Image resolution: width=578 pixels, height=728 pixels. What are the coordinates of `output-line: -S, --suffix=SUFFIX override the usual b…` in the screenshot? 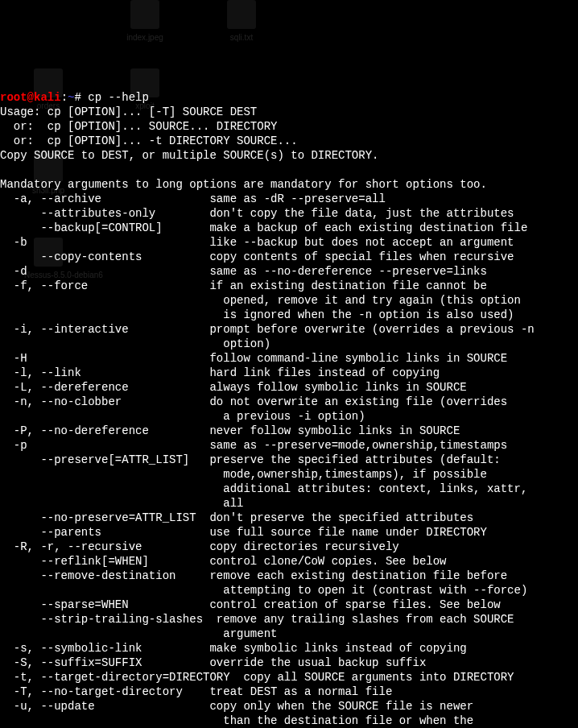 It's located at (289, 663).